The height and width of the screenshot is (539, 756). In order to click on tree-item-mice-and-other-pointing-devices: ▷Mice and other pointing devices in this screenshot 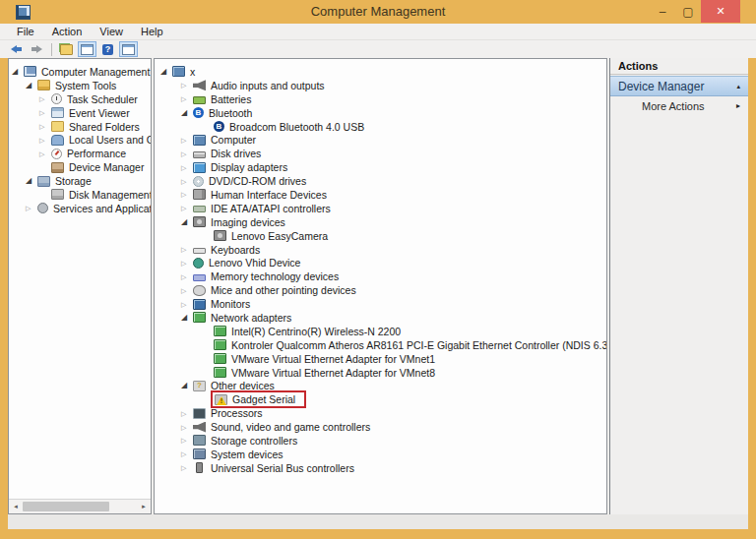, I will do `click(380, 290)`.